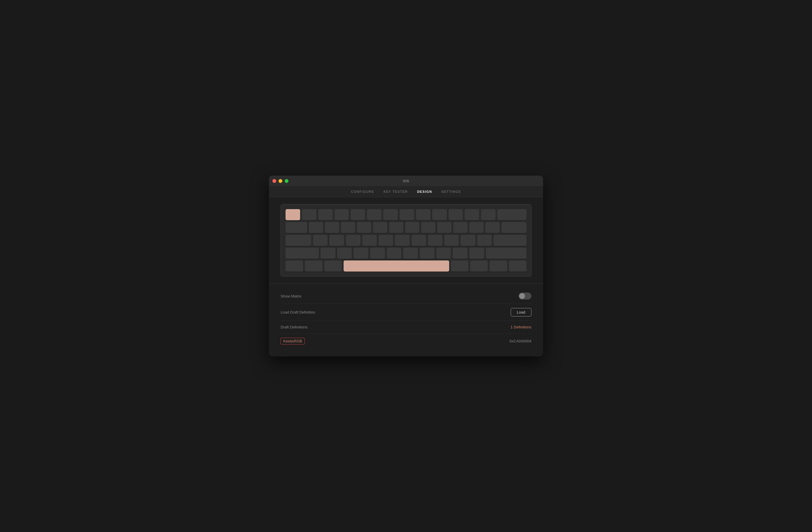 The height and width of the screenshot is (532, 812). What do you see at coordinates (510, 240) in the screenshot?
I see `key-enter` at bounding box center [510, 240].